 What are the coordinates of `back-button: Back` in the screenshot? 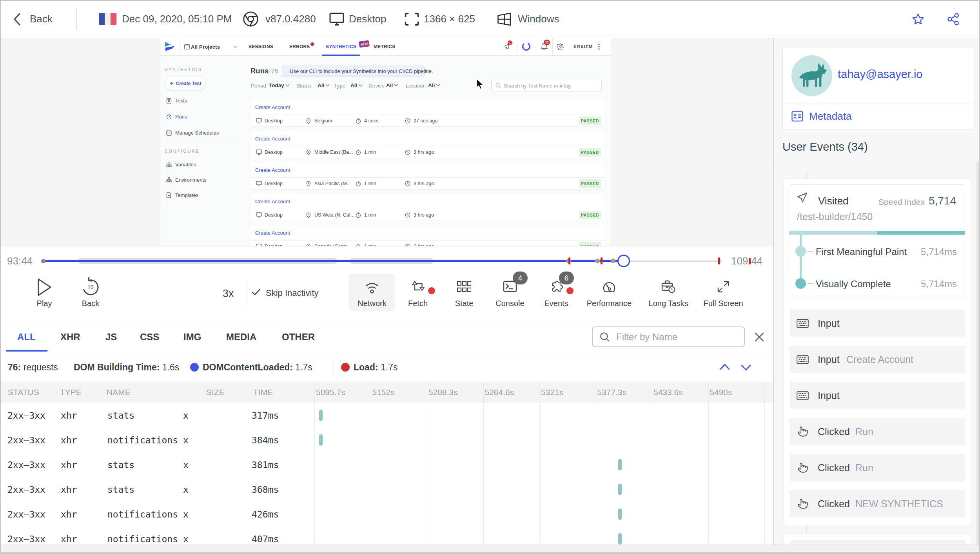 It's located at (33, 19).